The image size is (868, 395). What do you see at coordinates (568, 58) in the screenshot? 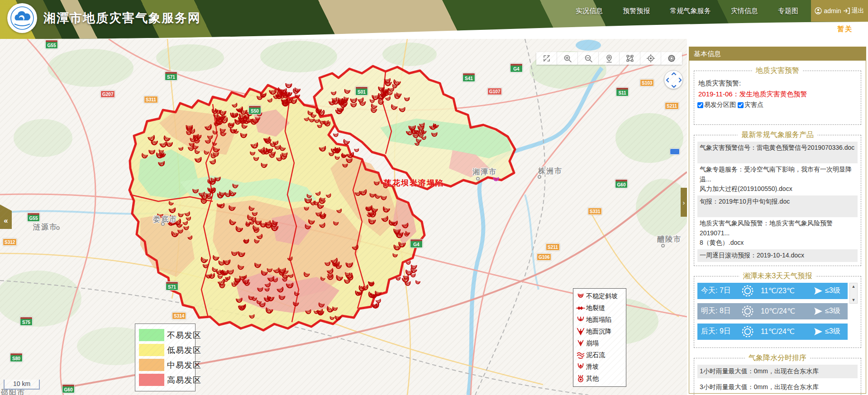
I see `zoom-in-icon` at bounding box center [568, 58].